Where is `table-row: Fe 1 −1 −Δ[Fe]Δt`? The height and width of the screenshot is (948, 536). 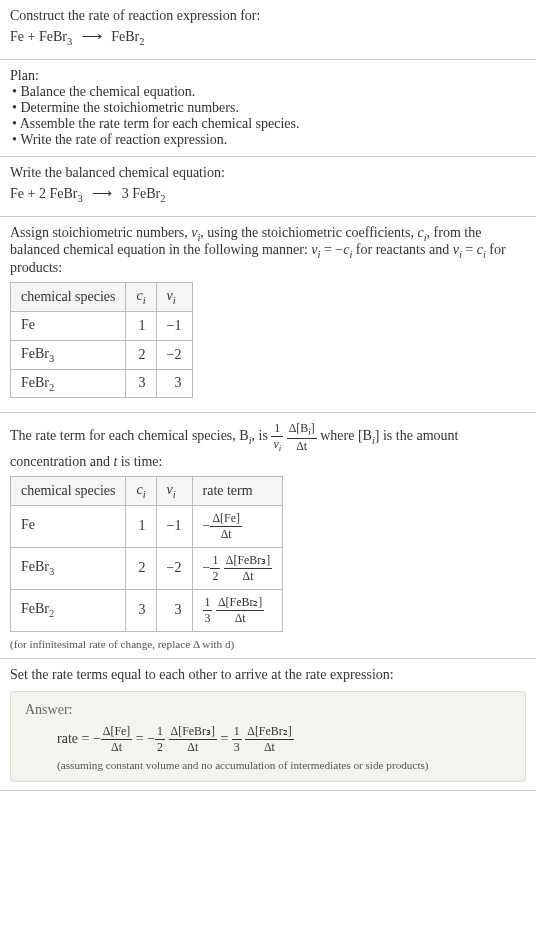
table-row: Fe 1 −1 −Δ[Fe]Δt is located at coordinates (147, 526).